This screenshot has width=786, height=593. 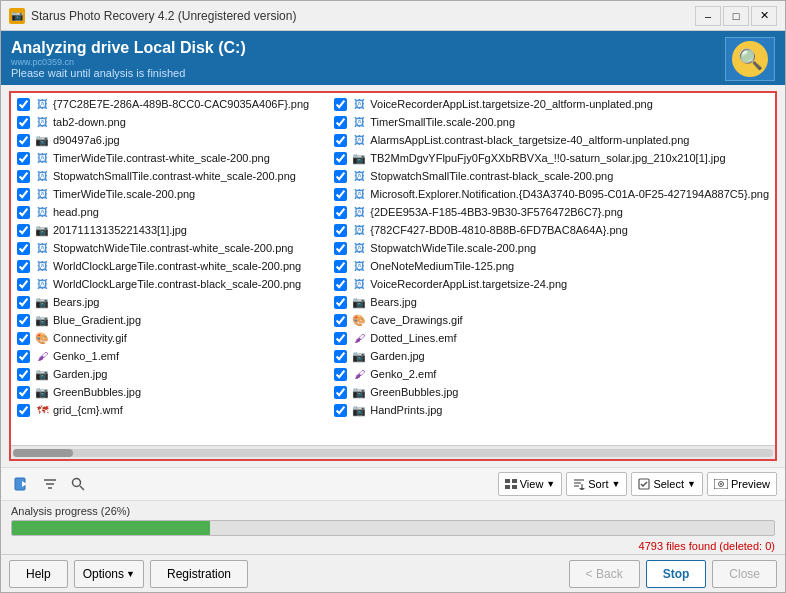 What do you see at coordinates (403, 374) in the screenshot?
I see `file-name: Genko_2.emf` at bounding box center [403, 374].